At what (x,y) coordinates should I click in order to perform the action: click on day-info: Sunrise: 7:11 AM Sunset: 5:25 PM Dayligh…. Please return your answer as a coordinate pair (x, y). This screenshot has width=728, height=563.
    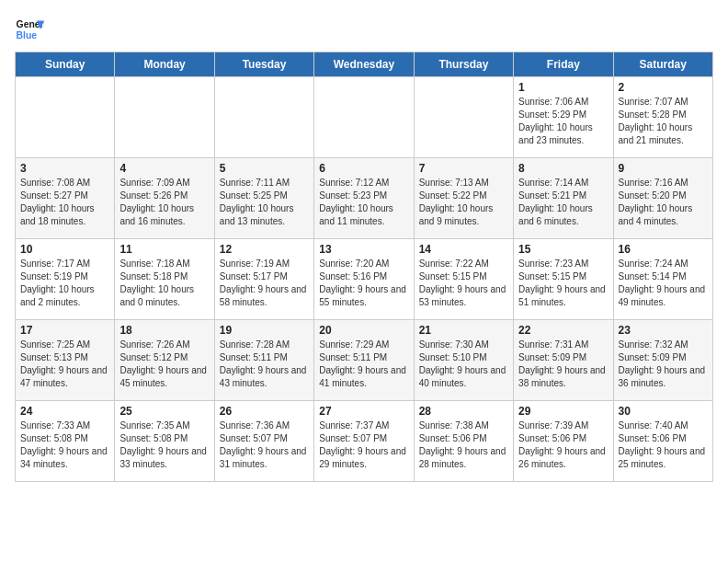
    Looking at the image, I should click on (265, 202).